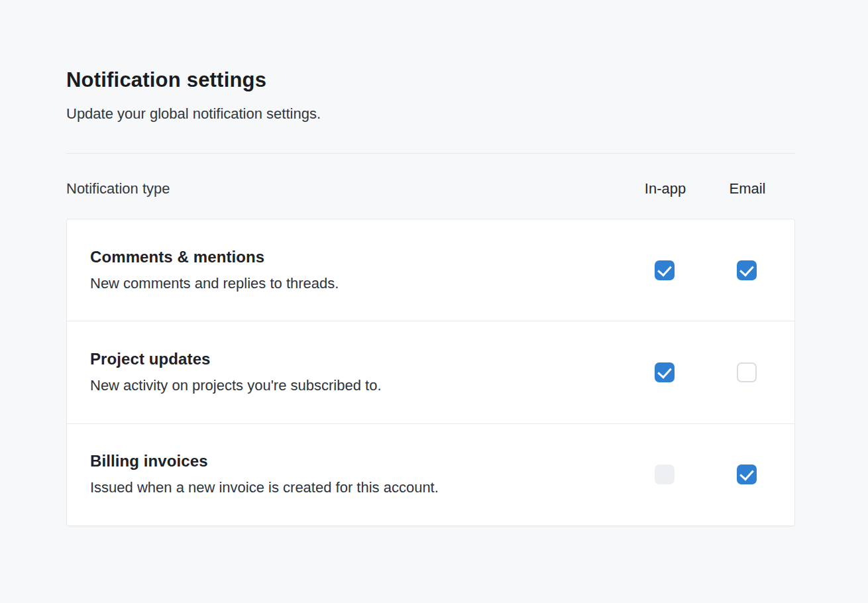 Image resolution: width=868 pixels, height=603 pixels. I want to click on row-description: New activity on projects you're subscrib…, so click(356, 386).